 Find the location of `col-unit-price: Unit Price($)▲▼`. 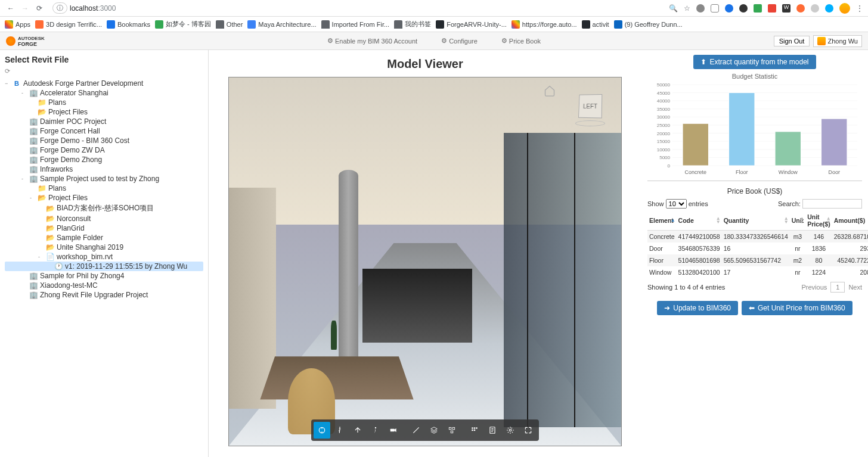

col-unit-price: Unit Price($)▲▼ is located at coordinates (819, 220).